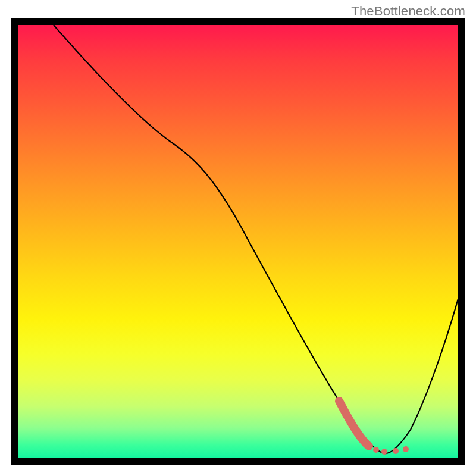 The image size is (476, 476). Describe the element at coordinates (354, 424) in the screenshot. I see `highlight-segment` at that location.